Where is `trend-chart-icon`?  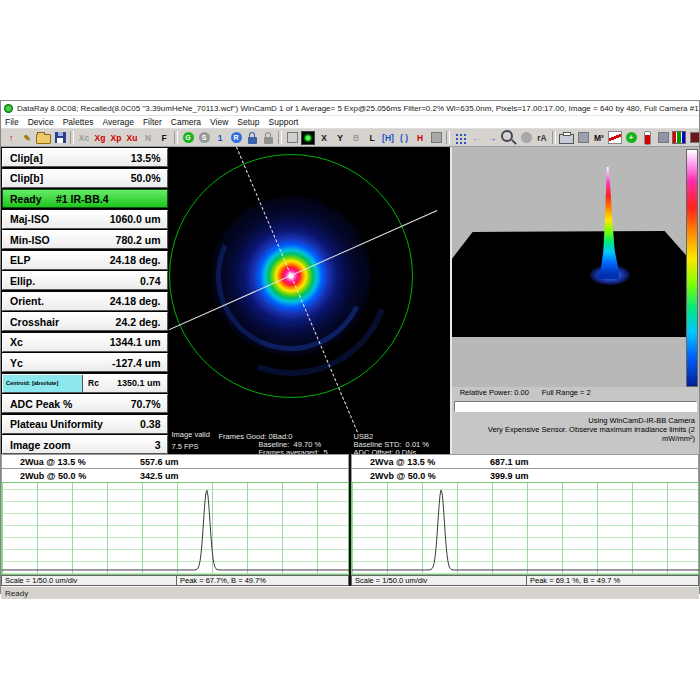
trend-chart-icon is located at coordinates (615, 138).